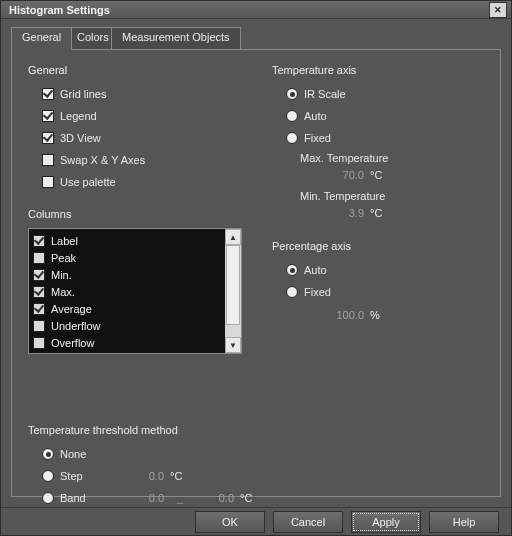 The width and height of the screenshot is (512, 536). I want to click on dialog-title: Histogram Settings, so click(249, 10).